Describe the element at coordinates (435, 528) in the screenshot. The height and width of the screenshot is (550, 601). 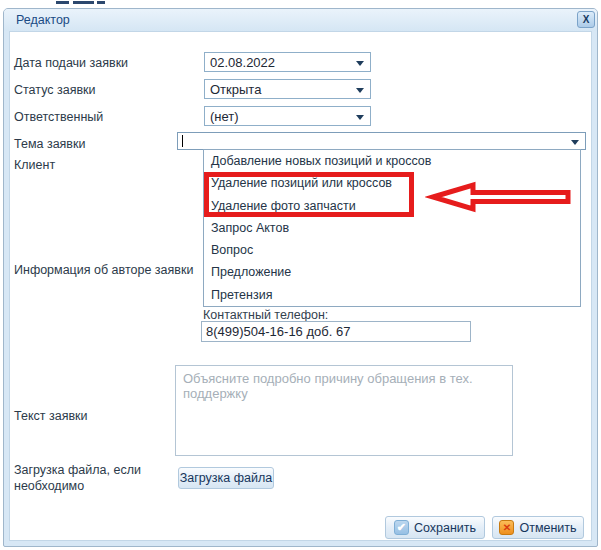
I see `save-button: ✔ Сохранить` at that location.